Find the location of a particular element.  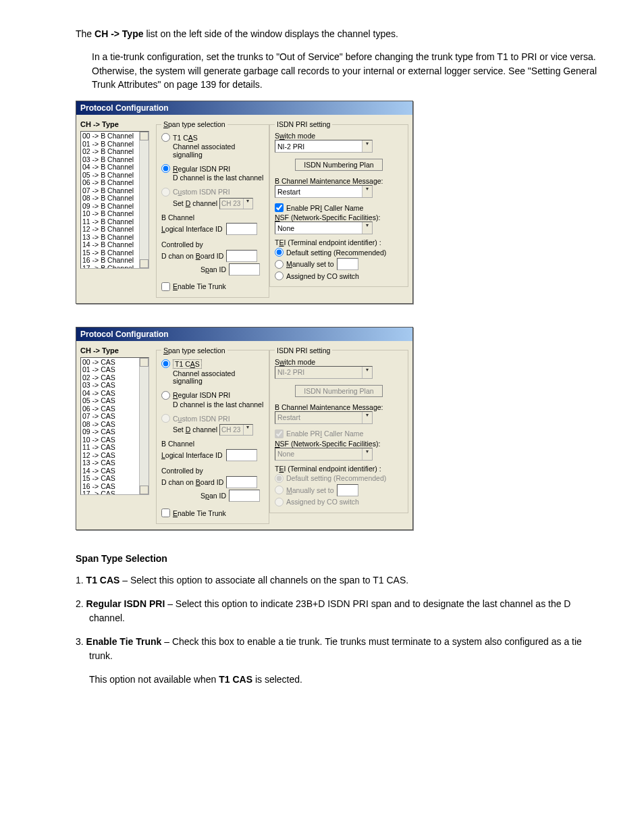

t1-cas-label: T1 CAS is located at coordinates (188, 364).